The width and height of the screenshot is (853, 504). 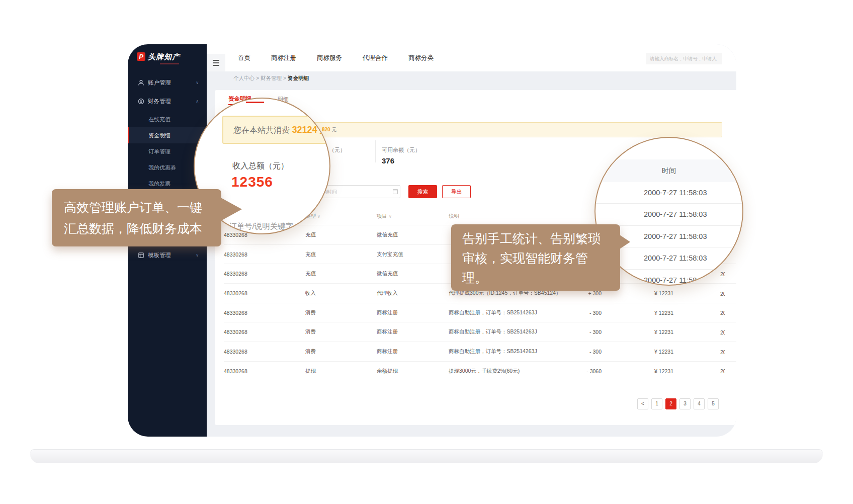 What do you see at coordinates (669, 193) in the screenshot?
I see `magnified-time-value: 2000-7-27 11:58:03` at bounding box center [669, 193].